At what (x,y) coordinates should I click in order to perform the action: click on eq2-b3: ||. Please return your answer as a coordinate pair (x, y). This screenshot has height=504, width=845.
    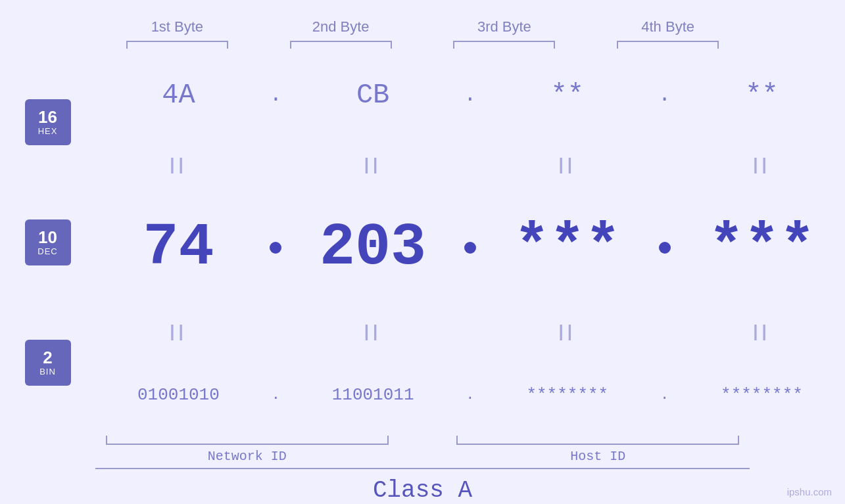
    Looking at the image, I should click on (567, 331).